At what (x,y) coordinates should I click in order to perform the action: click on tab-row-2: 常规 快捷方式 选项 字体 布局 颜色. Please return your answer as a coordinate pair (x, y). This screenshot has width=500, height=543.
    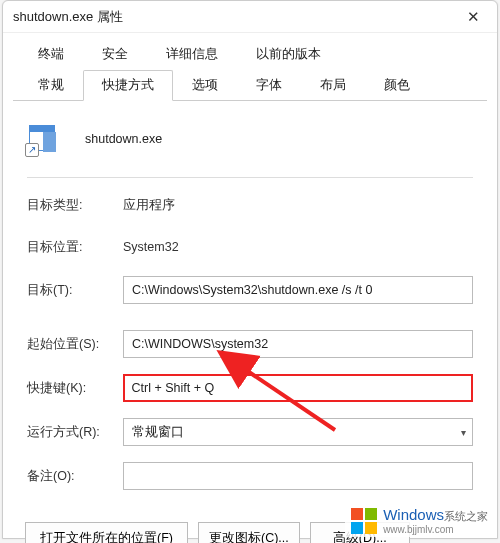
    Looking at the image, I should click on (250, 86).